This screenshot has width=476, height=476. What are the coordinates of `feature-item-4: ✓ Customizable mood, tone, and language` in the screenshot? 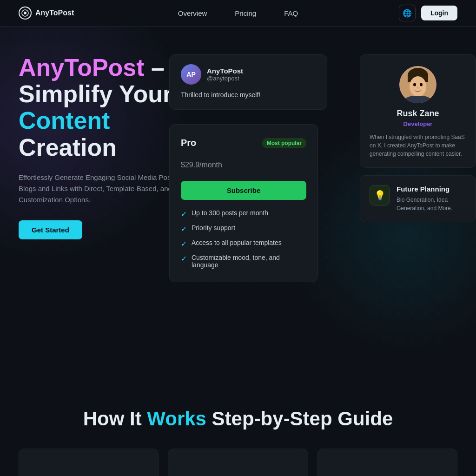 It's located at (244, 261).